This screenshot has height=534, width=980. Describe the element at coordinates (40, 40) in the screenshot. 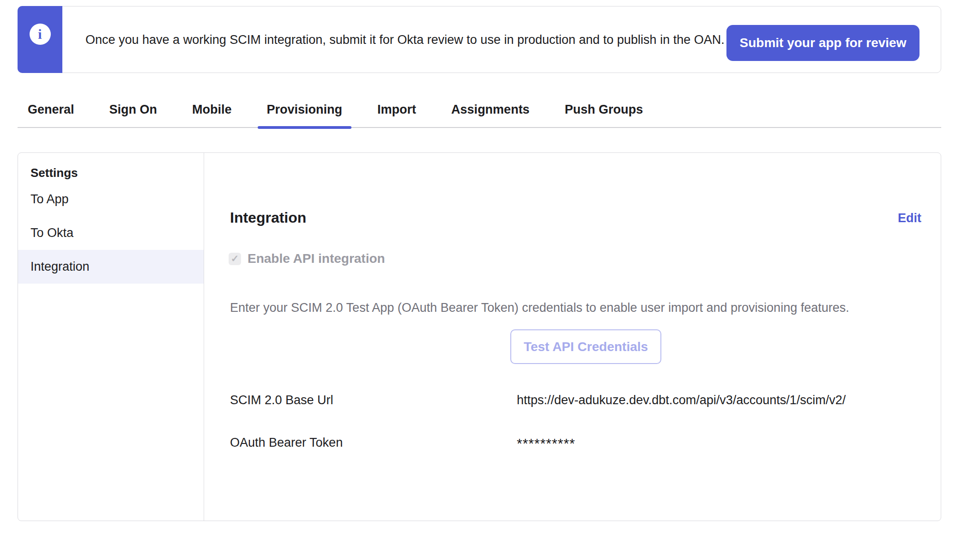

I see `info-banner-accent: i` at that location.